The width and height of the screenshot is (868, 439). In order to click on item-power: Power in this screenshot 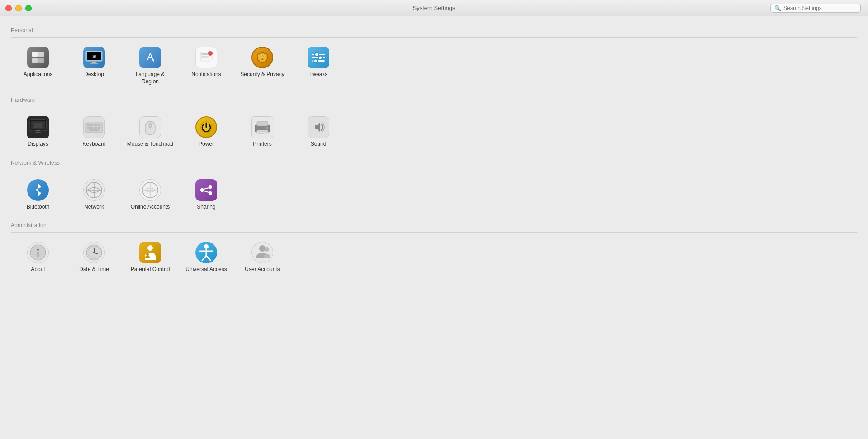, I will do `click(206, 132)`.